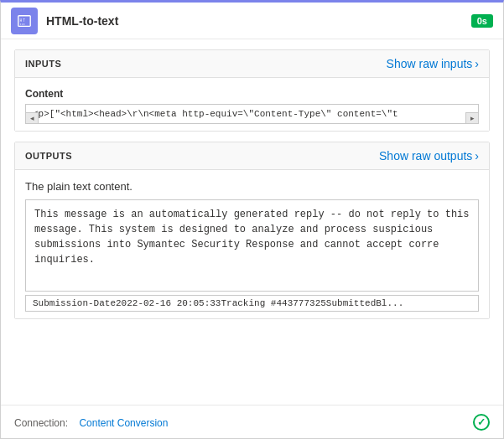 The height and width of the screenshot is (439, 504). What do you see at coordinates (429, 156) in the screenshot?
I see `show-raw-outputs-button: Show raw outputs ›` at bounding box center [429, 156].